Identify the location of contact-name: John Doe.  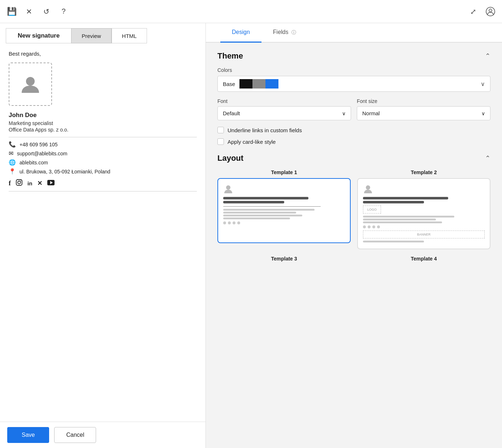
(103, 115).